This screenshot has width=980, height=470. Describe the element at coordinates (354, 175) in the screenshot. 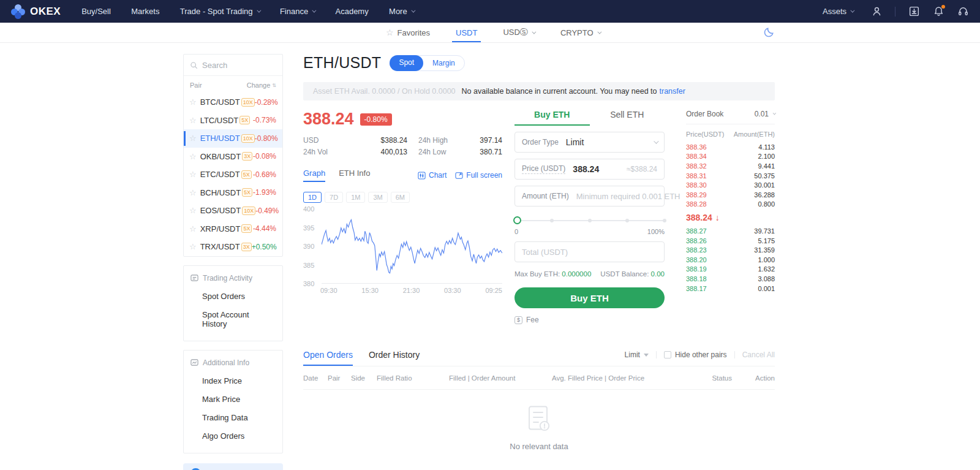

I see `tab-eth-info: ETH Info` at that location.